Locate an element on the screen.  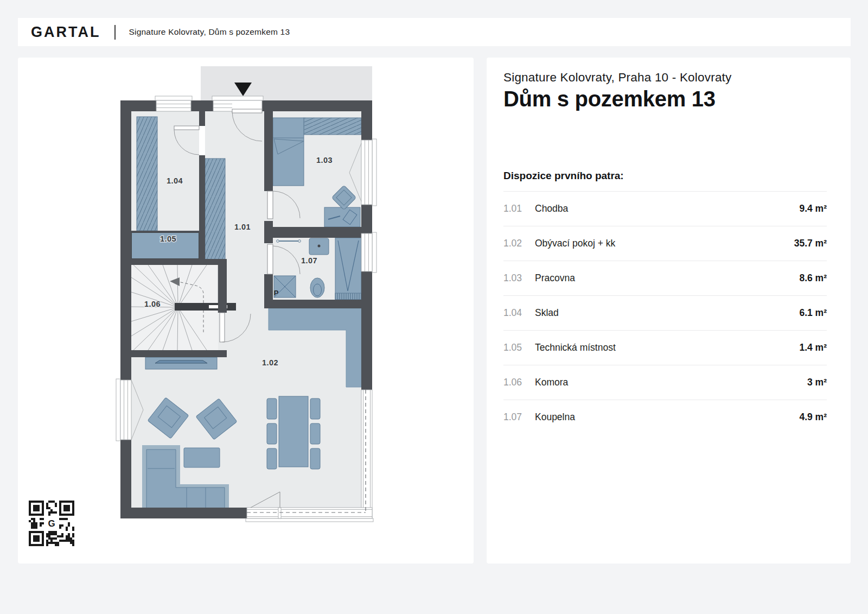
room-label-storage: 1.04 is located at coordinates (175, 181).